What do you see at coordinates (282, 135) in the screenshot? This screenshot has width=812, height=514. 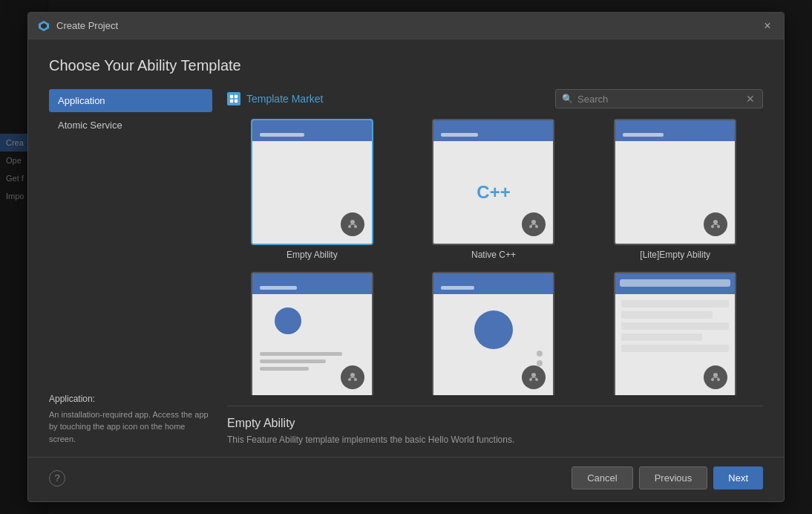 I see `thumb-header-bar` at bounding box center [282, 135].